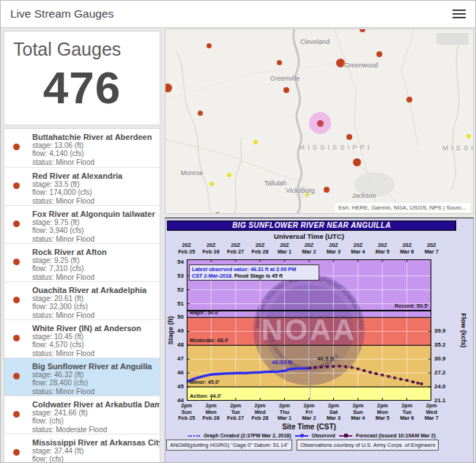  I want to click on gauge-name: Fox River at Algonquin tailwater, so click(94, 214).